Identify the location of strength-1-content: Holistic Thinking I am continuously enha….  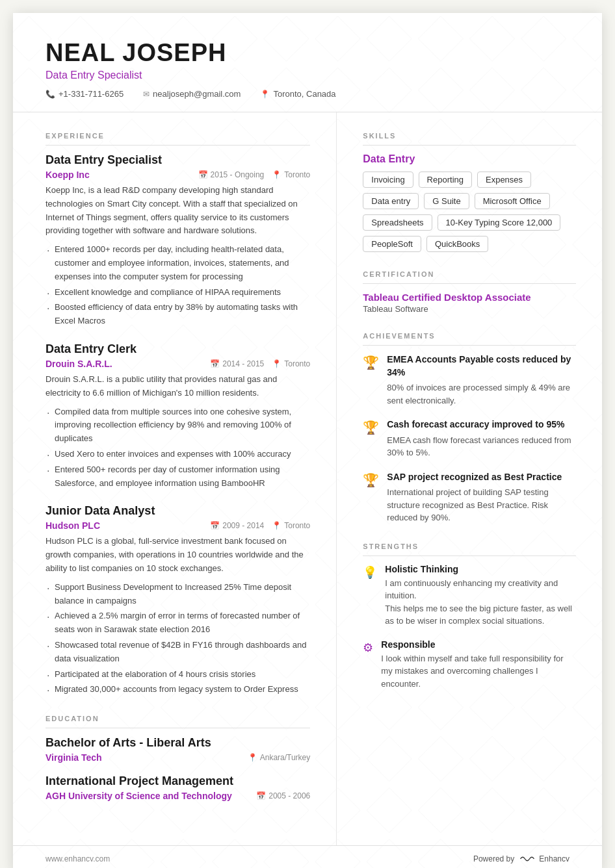
(480, 596).